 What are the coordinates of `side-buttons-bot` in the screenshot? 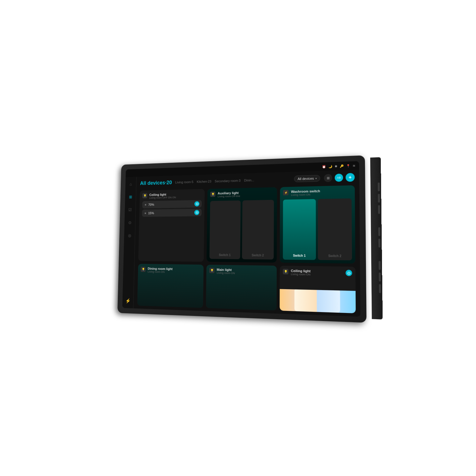 It's located at (380, 277).